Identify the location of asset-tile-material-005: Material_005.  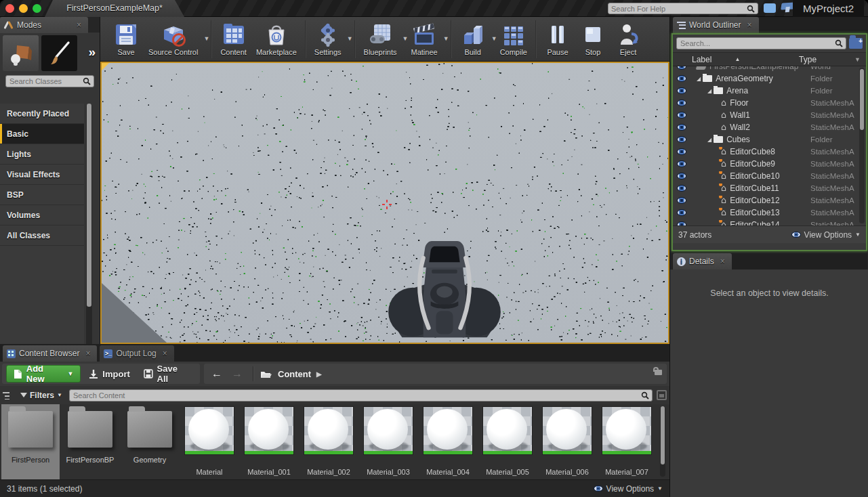
(508, 441).